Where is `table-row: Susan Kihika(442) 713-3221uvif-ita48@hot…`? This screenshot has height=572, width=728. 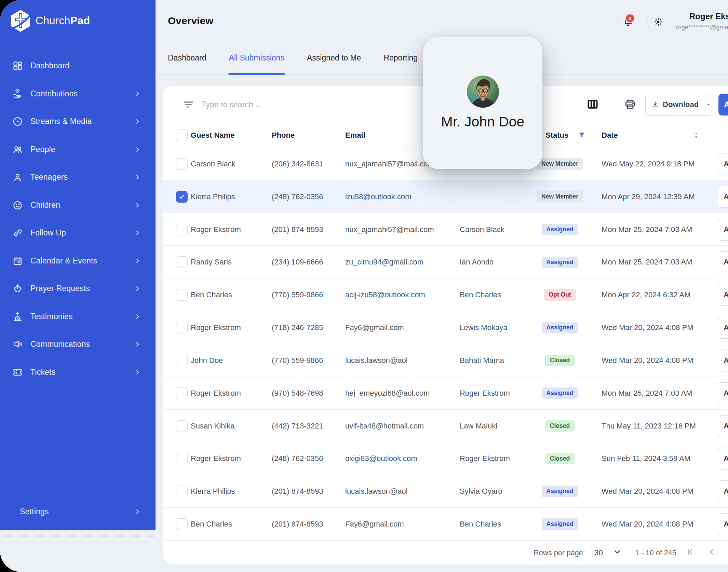 table-row: Susan Kihika(442) 713-3221uvif-ita48@hot… is located at coordinates (446, 426).